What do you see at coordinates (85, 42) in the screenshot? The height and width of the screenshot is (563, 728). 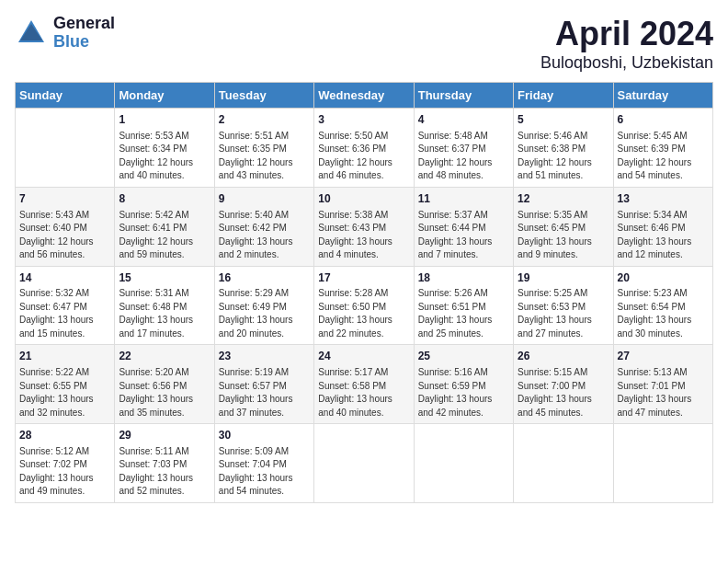 I see `logo-blue-text: Blue` at bounding box center [85, 42].